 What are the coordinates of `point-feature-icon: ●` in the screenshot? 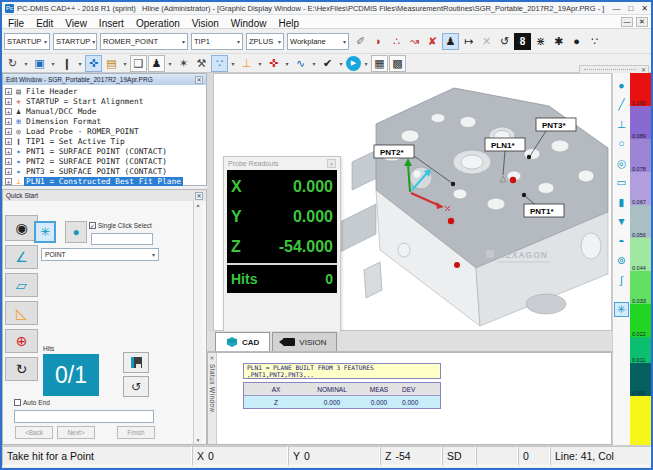 It's located at (622, 84).